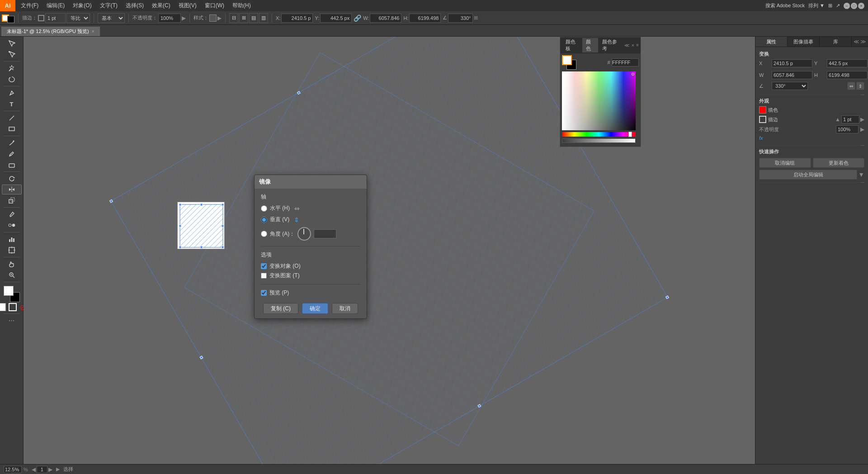 This screenshot has height=474, width=868. What do you see at coordinates (3, 307) in the screenshot?
I see `fill-indicator` at bounding box center [3, 307].